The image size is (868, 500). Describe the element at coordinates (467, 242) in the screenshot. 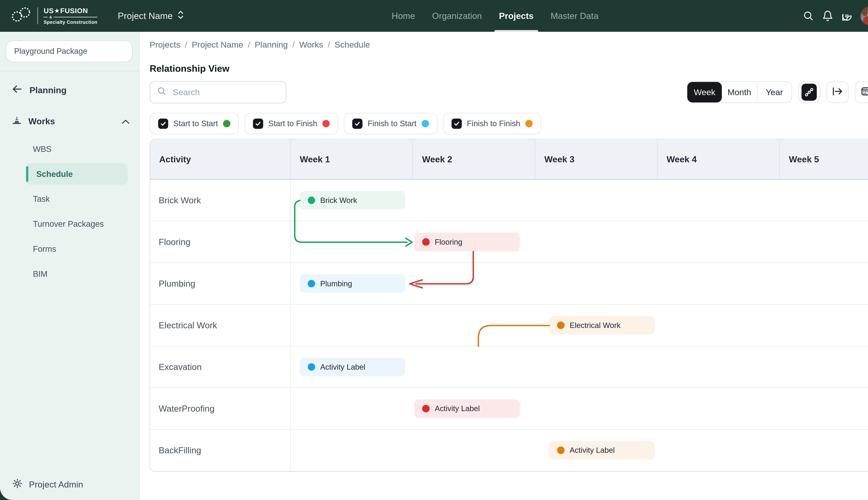

I see `activity-bar: Flooring` at that location.